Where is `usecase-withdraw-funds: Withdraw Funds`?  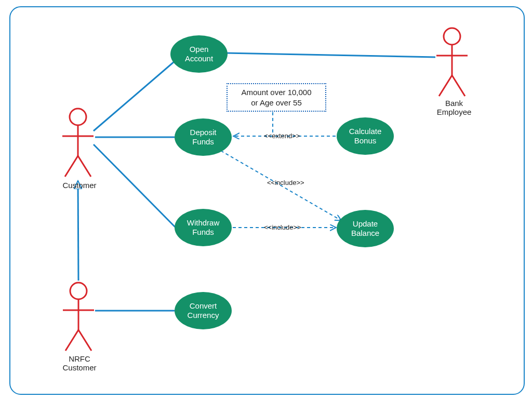
usecase-withdraw-funds: Withdraw Funds is located at coordinates (203, 228).